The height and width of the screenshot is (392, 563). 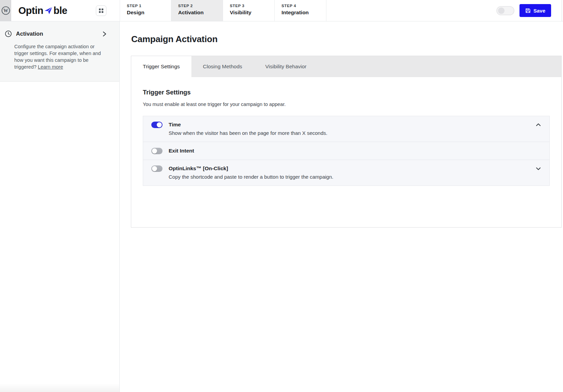 What do you see at coordinates (62, 57) in the screenshot?
I see `sidebar-panel-description: Configure the campaign activation or tri…` at bounding box center [62, 57].